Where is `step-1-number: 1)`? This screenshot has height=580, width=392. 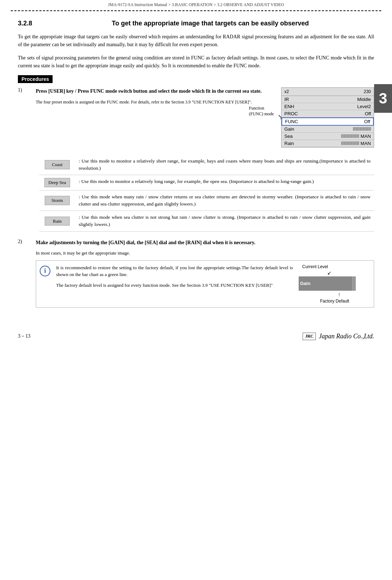 step-1-number: 1) is located at coordinates (20, 90).